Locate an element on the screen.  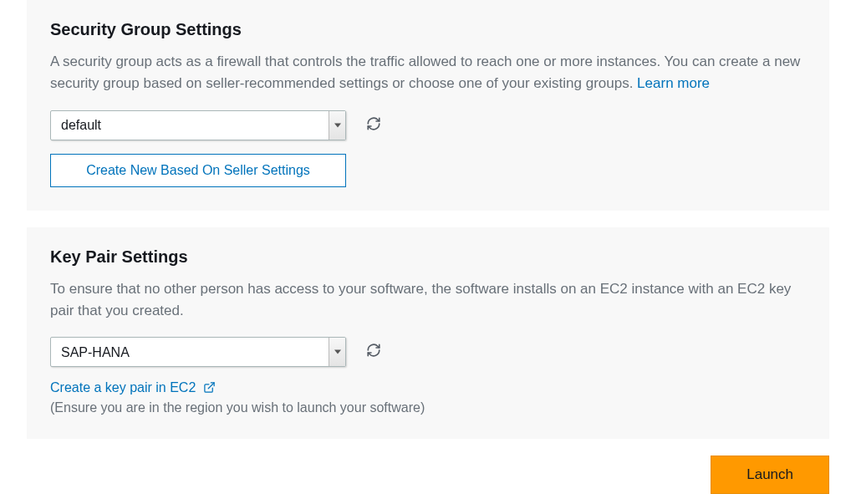
key-pair-title: Key Pair Settings is located at coordinates (428, 257).